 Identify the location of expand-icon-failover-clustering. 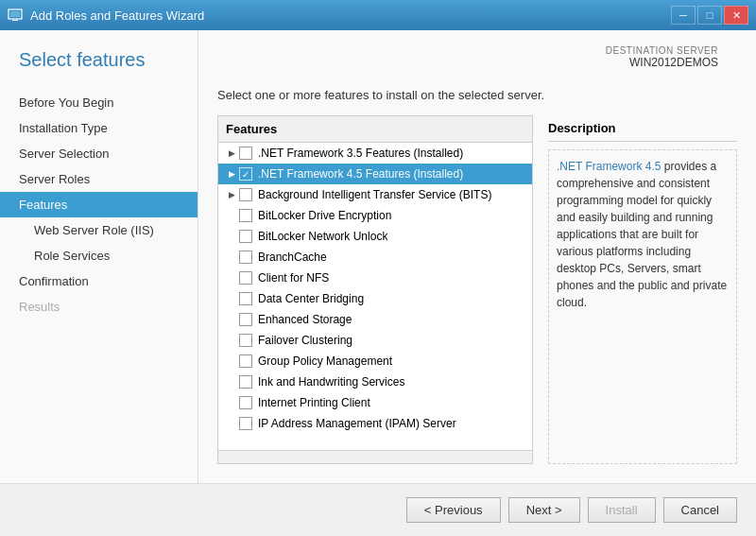
(232, 340).